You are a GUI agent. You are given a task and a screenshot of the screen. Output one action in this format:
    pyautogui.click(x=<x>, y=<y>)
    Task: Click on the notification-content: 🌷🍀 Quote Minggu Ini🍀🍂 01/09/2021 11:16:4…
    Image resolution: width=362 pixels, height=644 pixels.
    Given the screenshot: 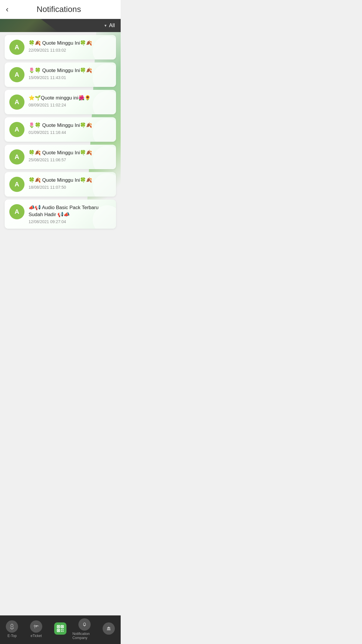 What is the action you would take?
    pyautogui.click(x=70, y=128)
    